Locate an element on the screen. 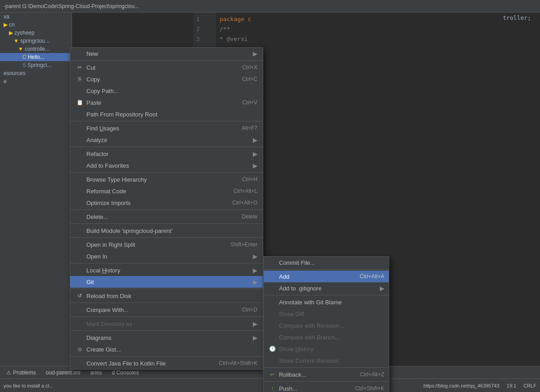  menu-item-convert-kotlin: Convert Java File to Kotlin File Ctrl+Al… is located at coordinates (166, 363).